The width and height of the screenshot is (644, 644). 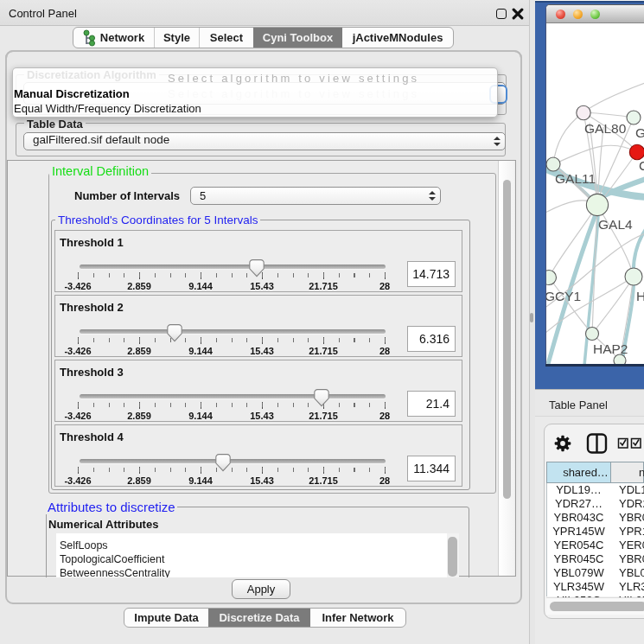 What do you see at coordinates (641, 166) in the screenshot?
I see `svg-text: CR` at bounding box center [641, 166].